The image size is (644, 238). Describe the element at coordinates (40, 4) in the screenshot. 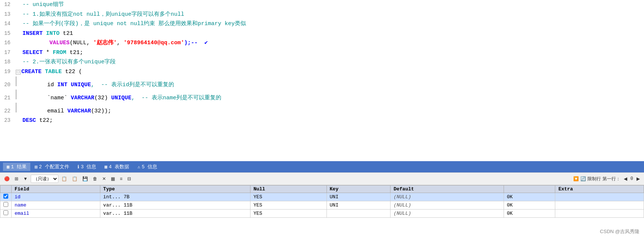

I see `code-segment: -- unique细节` at that location.